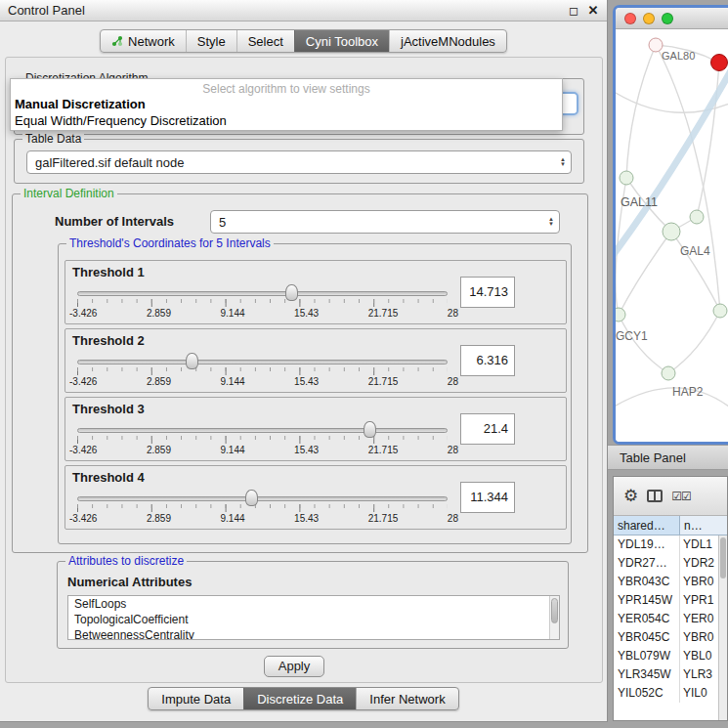 The width and height of the screenshot is (728, 728). Describe the element at coordinates (555, 611) in the screenshot. I see `list-scrollbar-thumb` at that location.